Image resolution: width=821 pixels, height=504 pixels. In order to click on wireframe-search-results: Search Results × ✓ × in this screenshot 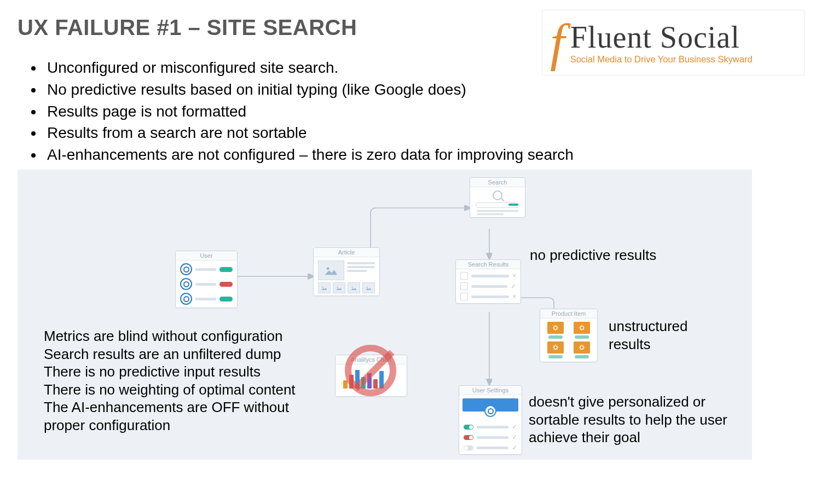, I will do `click(488, 281)`.